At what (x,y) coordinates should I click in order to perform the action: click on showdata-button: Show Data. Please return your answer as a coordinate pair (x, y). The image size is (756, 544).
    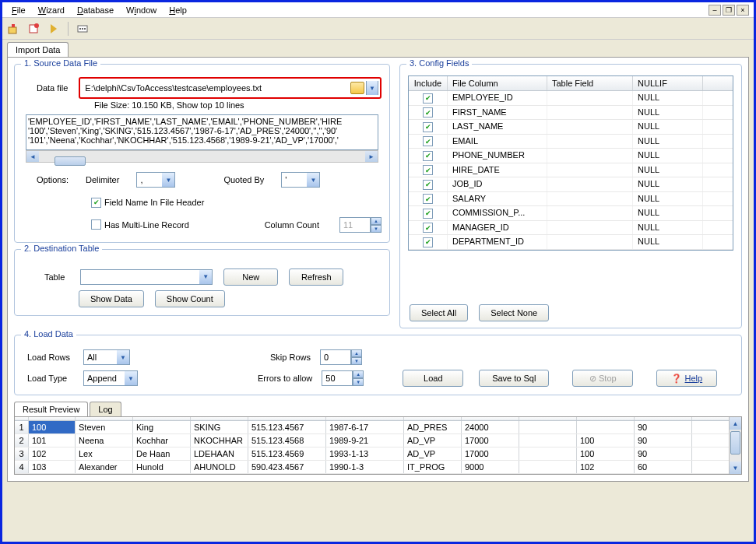
    Looking at the image, I should click on (111, 299).